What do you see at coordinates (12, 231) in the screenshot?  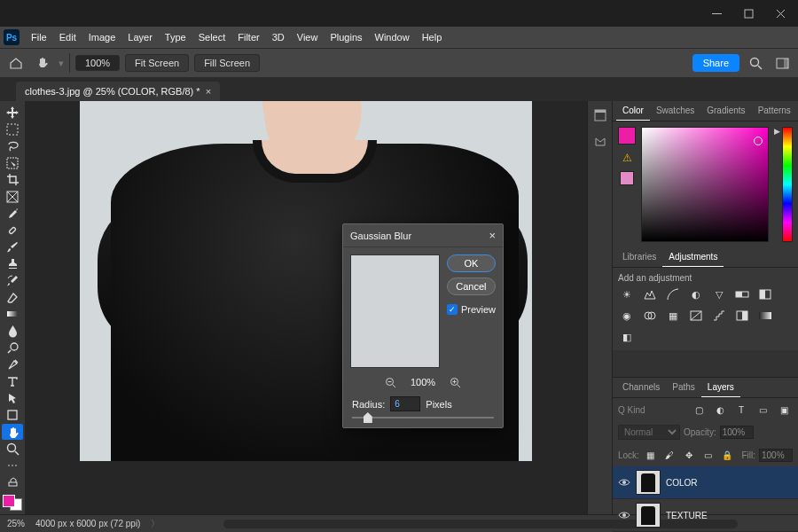 I see `healing-tool-icon` at bounding box center [12, 231].